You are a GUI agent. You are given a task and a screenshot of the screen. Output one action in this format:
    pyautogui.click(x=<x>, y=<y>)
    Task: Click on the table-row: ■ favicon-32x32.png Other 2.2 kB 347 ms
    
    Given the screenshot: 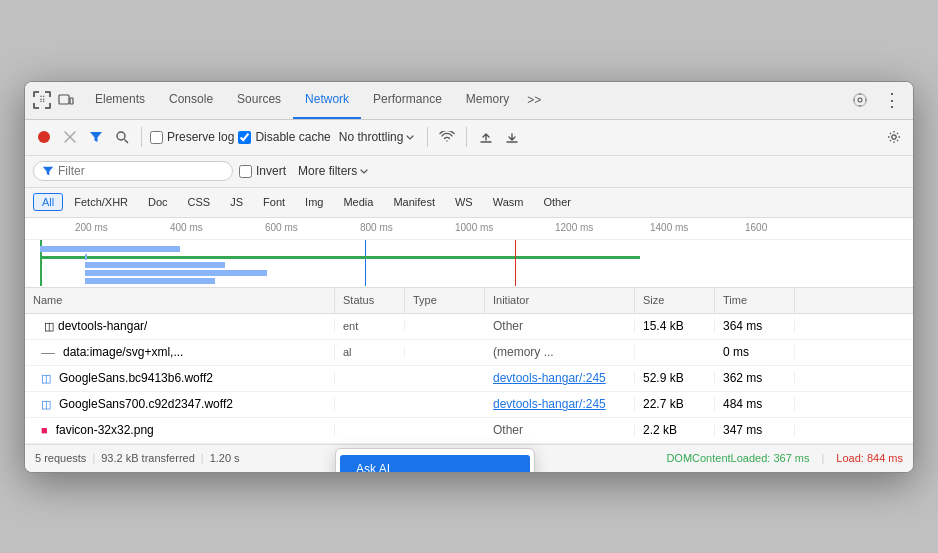 What is the action you would take?
    pyautogui.click(x=469, y=431)
    